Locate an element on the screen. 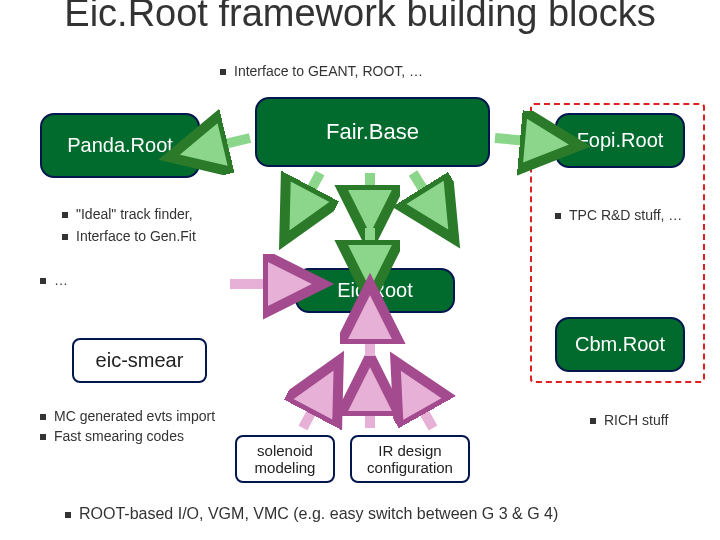  fopi-bullet: TPC R&D stuff, … is located at coordinates (618, 215).